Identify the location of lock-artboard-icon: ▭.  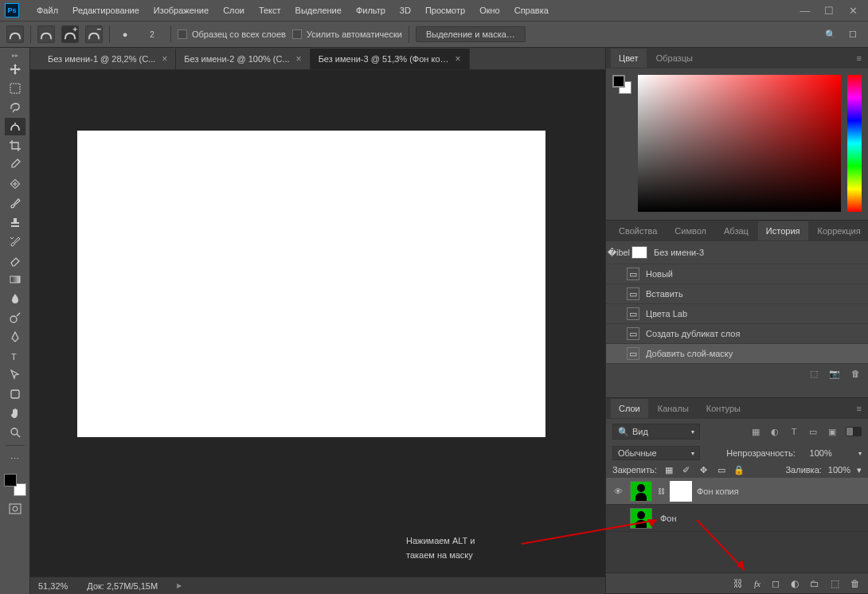
(721, 470).